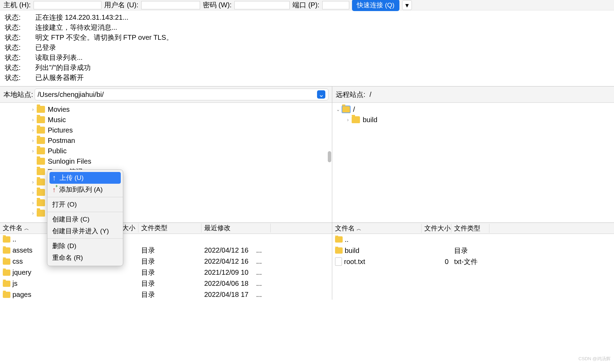  What do you see at coordinates (354, 109) in the screenshot?
I see `tree-item-label: /` at bounding box center [354, 109].